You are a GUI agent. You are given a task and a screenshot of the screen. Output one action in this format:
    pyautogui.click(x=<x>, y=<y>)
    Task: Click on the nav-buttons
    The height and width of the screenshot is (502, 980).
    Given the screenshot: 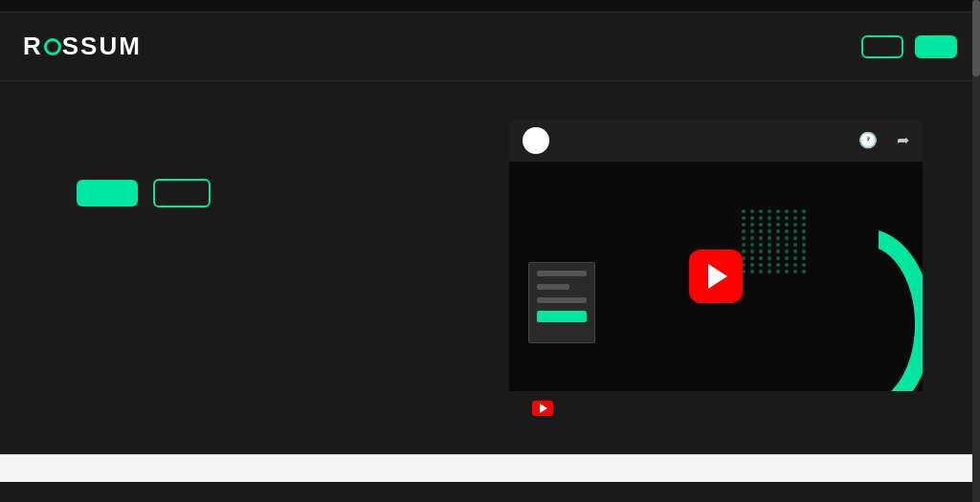 What is the action you would take?
    pyautogui.click(x=909, y=47)
    